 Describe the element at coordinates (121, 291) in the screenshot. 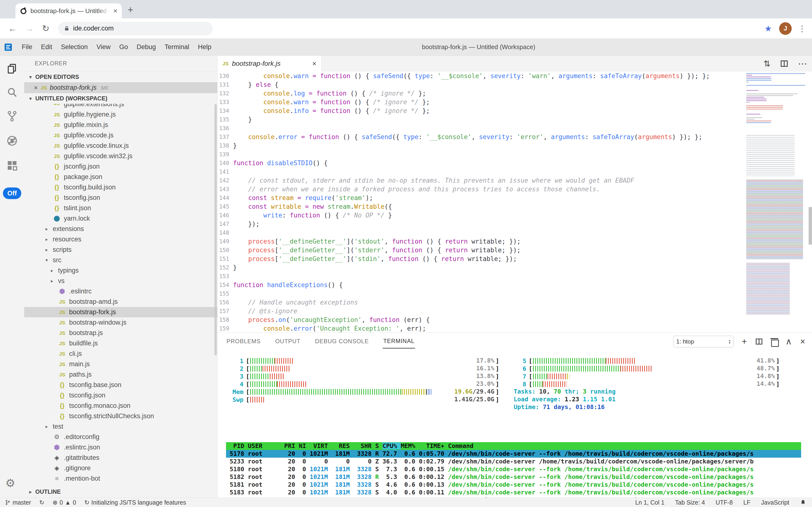

I see `tree-item-.eslintrc: .eslintrc` at that location.